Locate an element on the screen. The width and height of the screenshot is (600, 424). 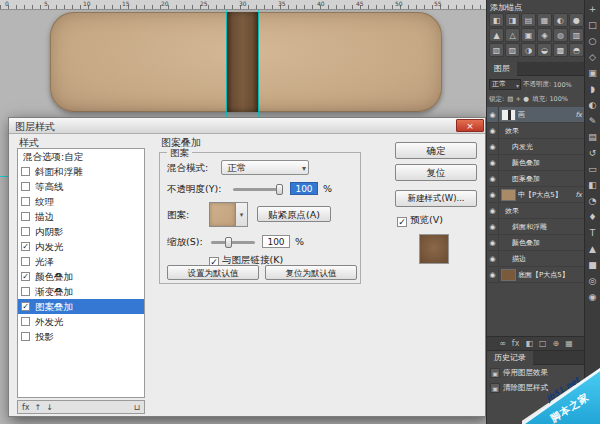
lasso-tool-icon: ○ is located at coordinates (592, 42).